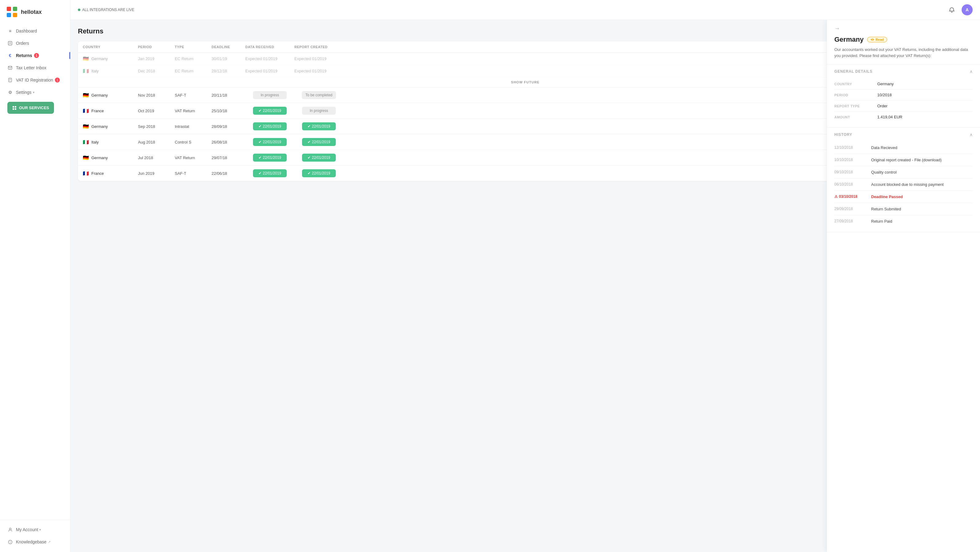 Image resolution: width=980 pixels, height=552 pixels. What do you see at coordinates (971, 135) in the screenshot?
I see `collapse-history-icon` at bounding box center [971, 135].